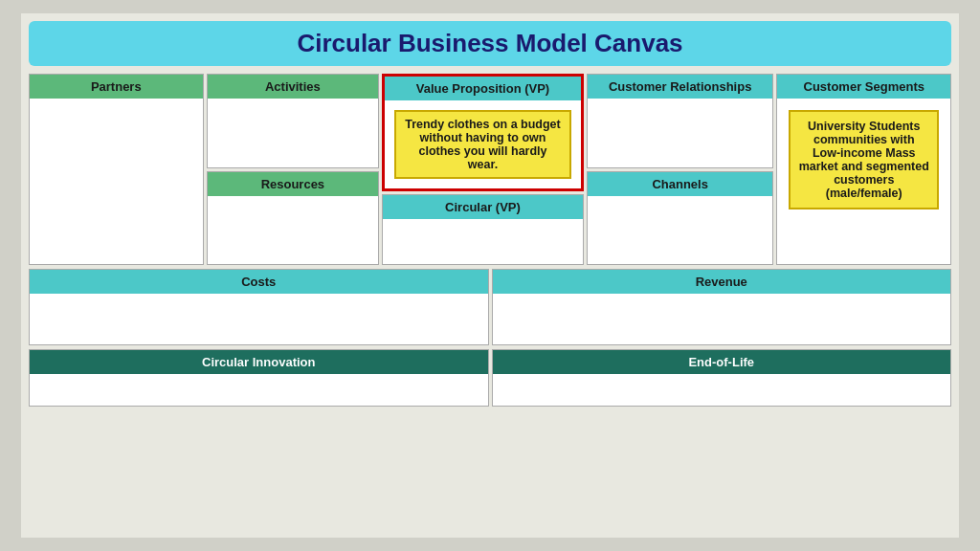 This screenshot has height=551, width=980. What do you see at coordinates (863, 86) in the screenshot?
I see `customer-segments-header: Customer Segments` at bounding box center [863, 86].